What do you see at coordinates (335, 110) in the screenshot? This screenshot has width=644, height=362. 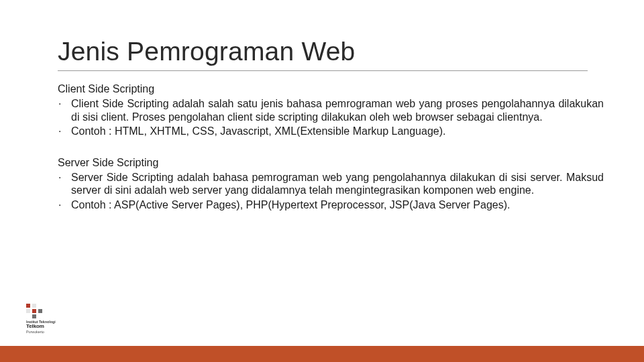 I see `list-item: Client Side Scripting adalah salah satu …` at bounding box center [335, 110].